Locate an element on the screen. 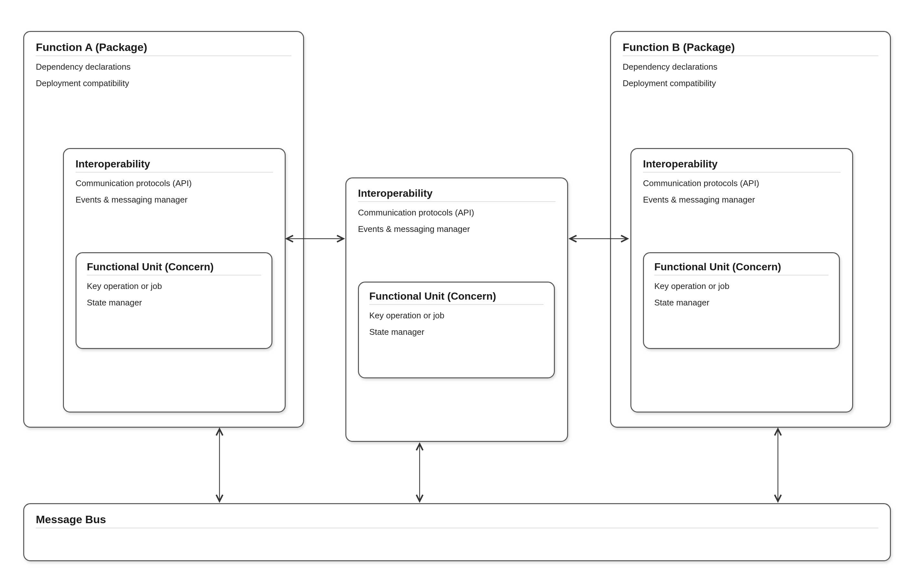  interop-middle-title: Interoperability is located at coordinates (457, 193).